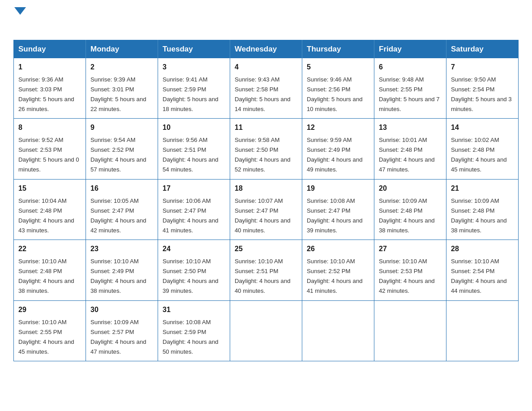 The image size is (532, 411). What do you see at coordinates (338, 249) in the screenshot?
I see `day-number: 26` at bounding box center [338, 249].